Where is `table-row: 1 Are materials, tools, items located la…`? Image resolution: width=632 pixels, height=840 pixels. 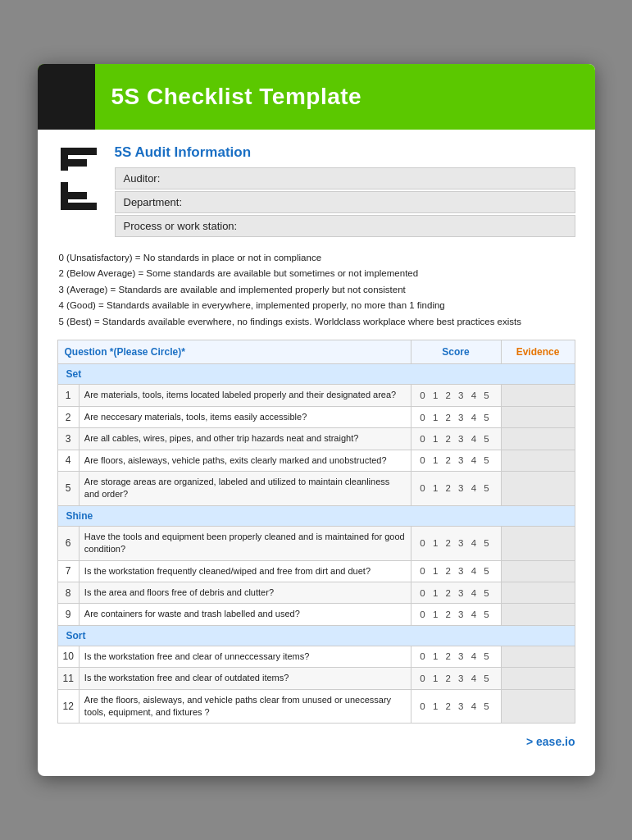
table-row: 1 Are materials, tools, items located la… is located at coordinates (316, 395).